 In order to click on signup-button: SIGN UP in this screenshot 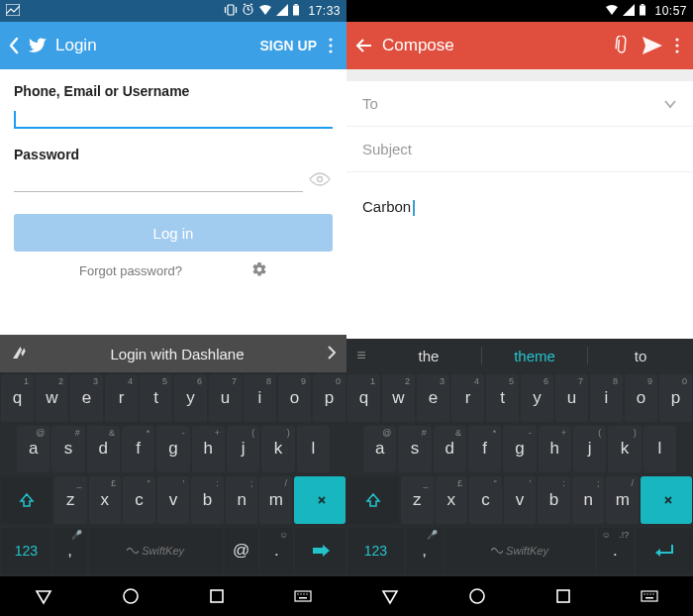, I will do `click(288, 46)`.